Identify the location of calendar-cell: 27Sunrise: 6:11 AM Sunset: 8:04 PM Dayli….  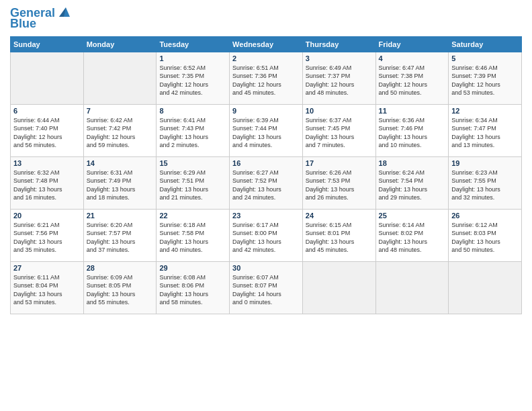
(47, 287).